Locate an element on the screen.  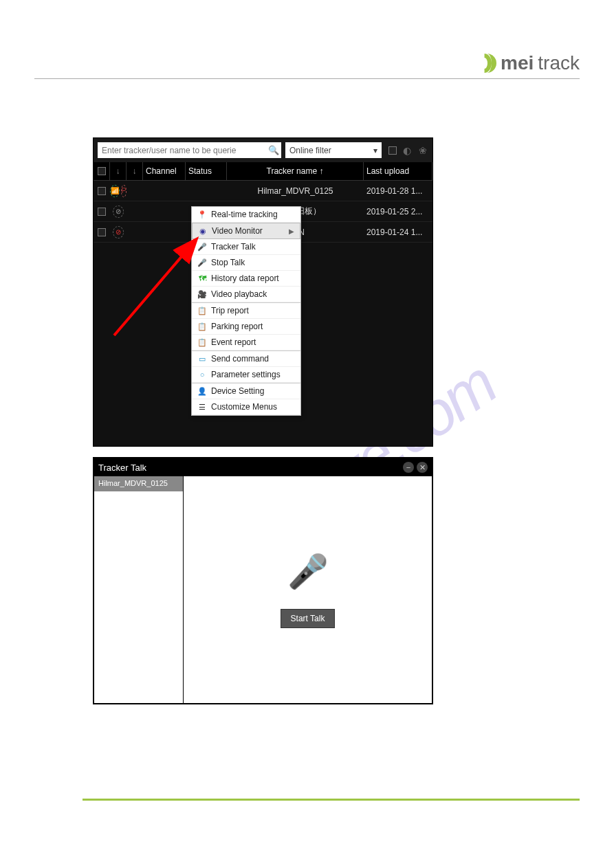
search-icon: 🔍 is located at coordinates (274, 150).